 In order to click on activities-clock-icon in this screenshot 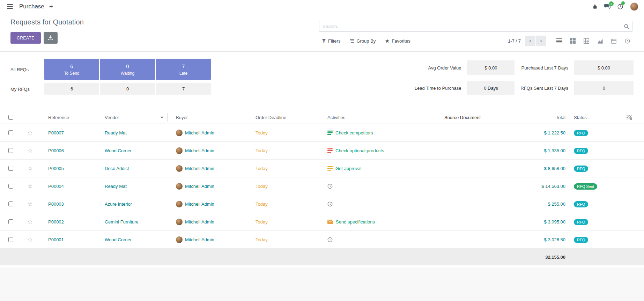, I will do `click(620, 7)`.